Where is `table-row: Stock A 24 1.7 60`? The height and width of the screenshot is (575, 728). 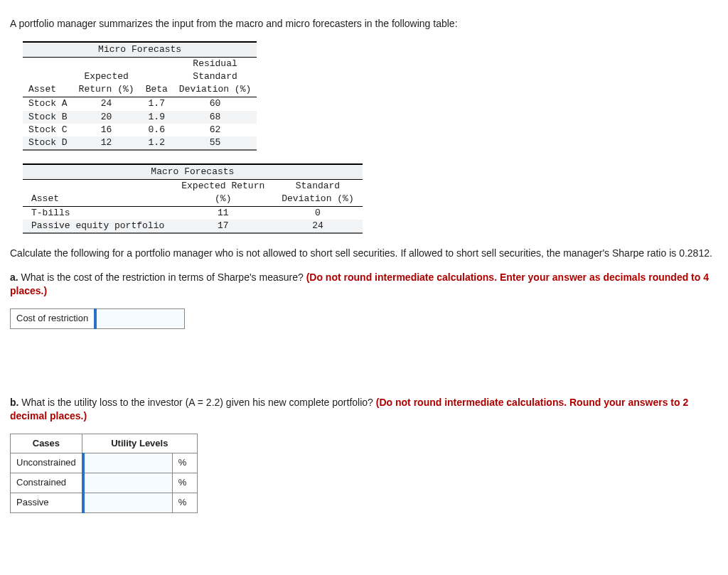
table-row: Stock A 24 1.7 60 is located at coordinates (139, 104).